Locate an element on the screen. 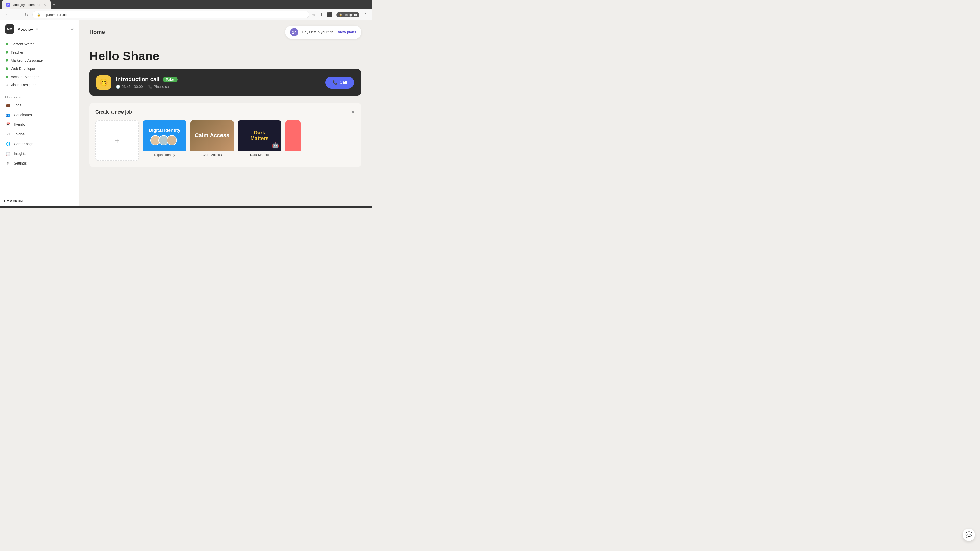 Image resolution: width=980 pixels, height=551 pixels. ca-card-title: Calm Access is located at coordinates (212, 135).